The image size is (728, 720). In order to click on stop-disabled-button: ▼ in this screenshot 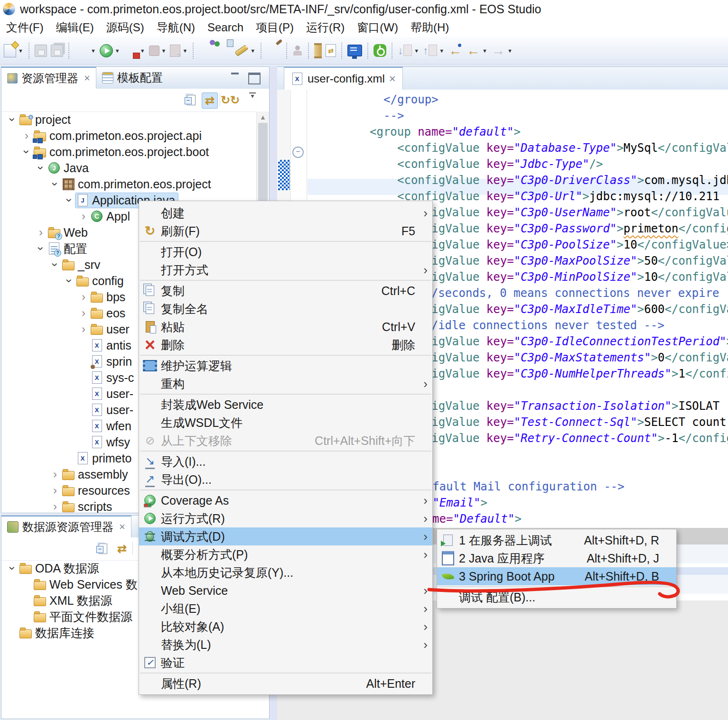, I will do `click(158, 51)`.